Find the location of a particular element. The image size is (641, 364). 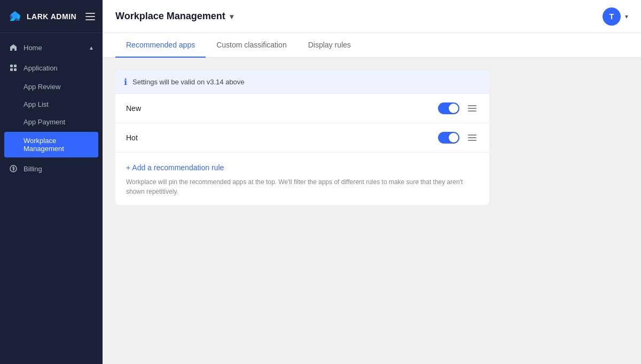

rule-hot-label: Hot is located at coordinates (279, 138).